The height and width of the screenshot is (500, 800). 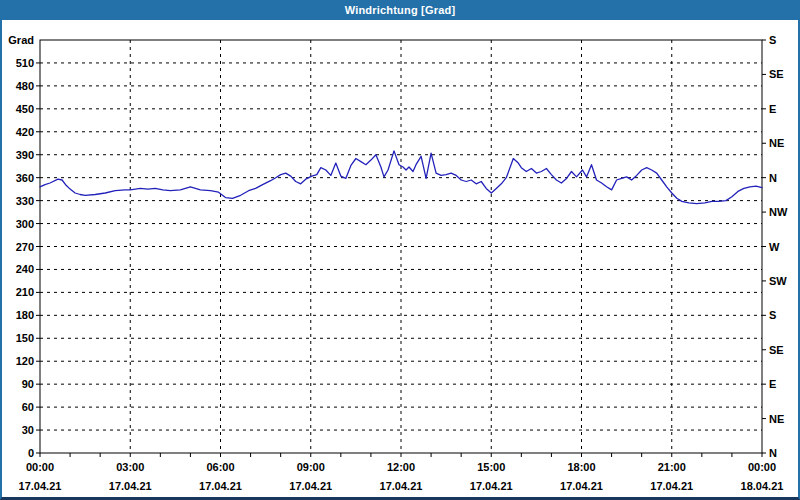 What do you see at coordinates (672, 467) in the screenshot?
I see `x-time-label: 21:00` at bounding box center [672, 467].